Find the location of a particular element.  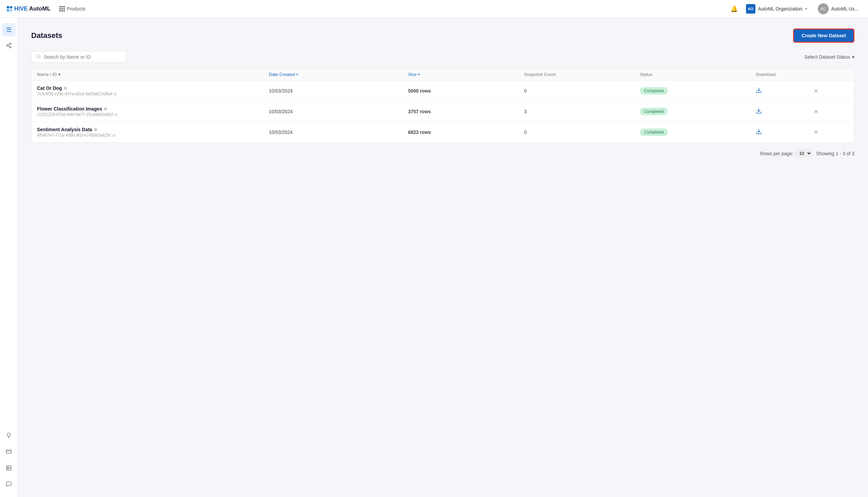

sort-arrow-icon: ▾ is located at coordinates (59, 74).